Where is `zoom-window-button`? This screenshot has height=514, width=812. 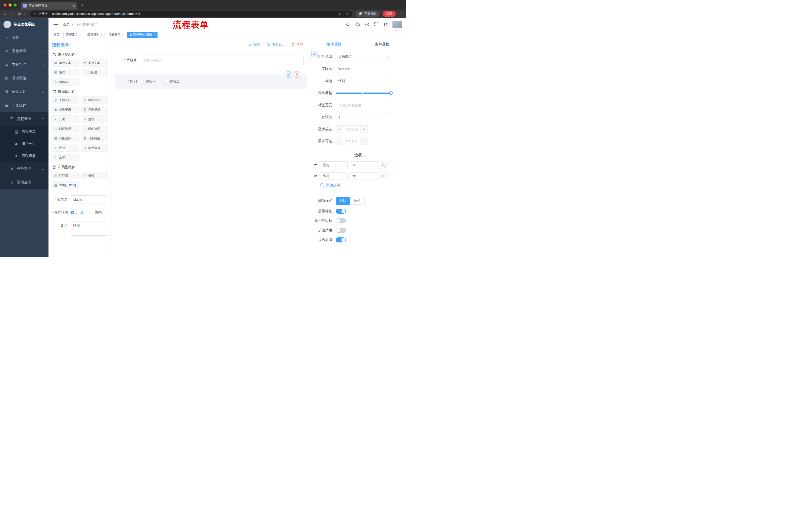 zoom-window-button is located at coordinates (15, 5).